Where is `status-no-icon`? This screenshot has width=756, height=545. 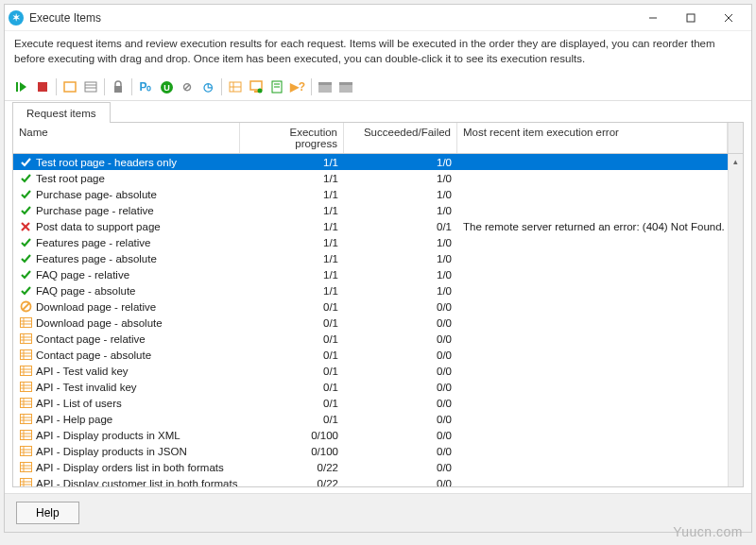 status-no-icon is located at coordinates (26, 307).